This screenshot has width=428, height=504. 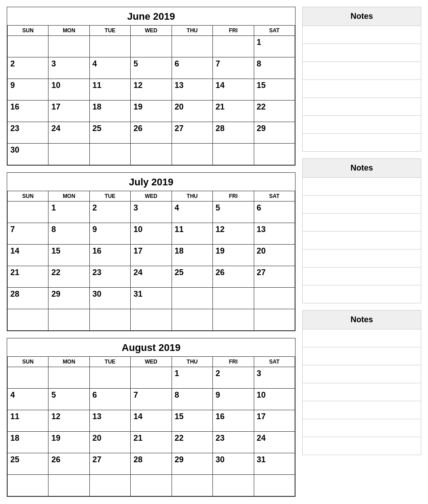 I want to click on calendar-day: 27, so click(x=192, y=133).